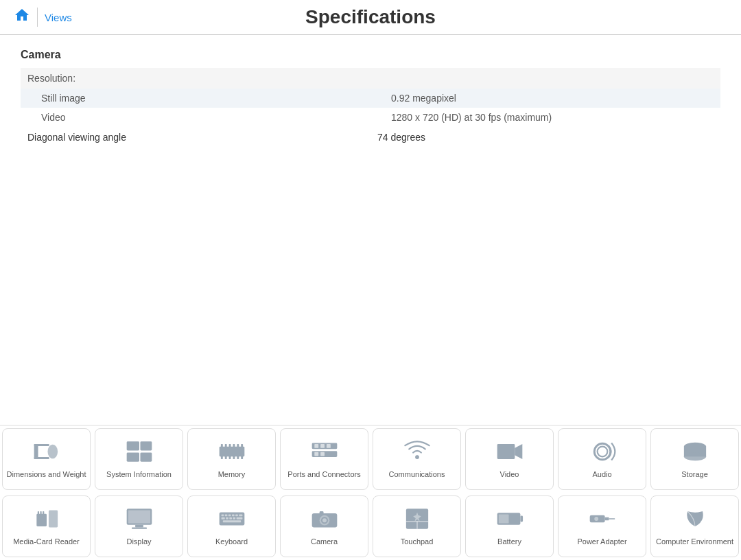  Describe the element at coordinates (694, 541) in the screenshot. I see `computer-environment-label: Computer Environment` at that location.